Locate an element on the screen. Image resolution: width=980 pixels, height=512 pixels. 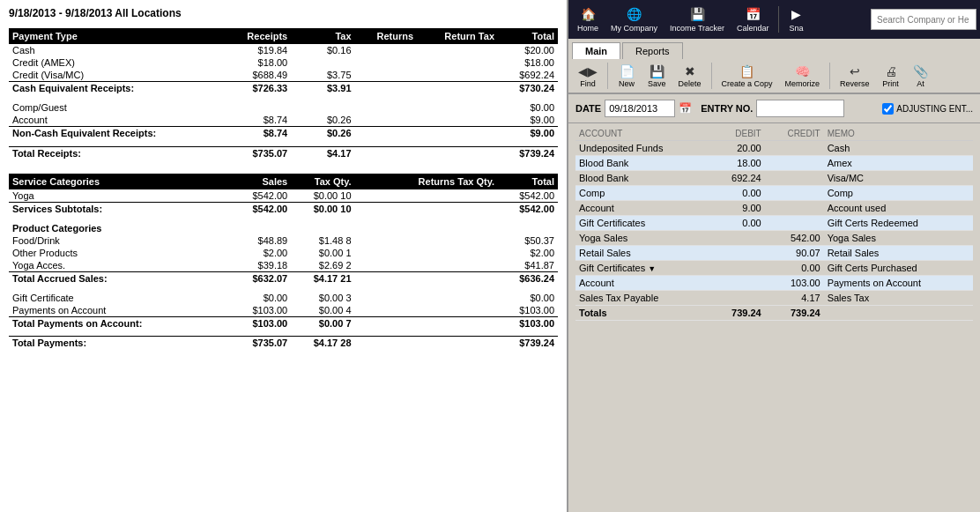
nav-bar: 🏠 Home 🌐 My Company 💾 Income Tracker 📅 C… is located at coordinates (774, 19).